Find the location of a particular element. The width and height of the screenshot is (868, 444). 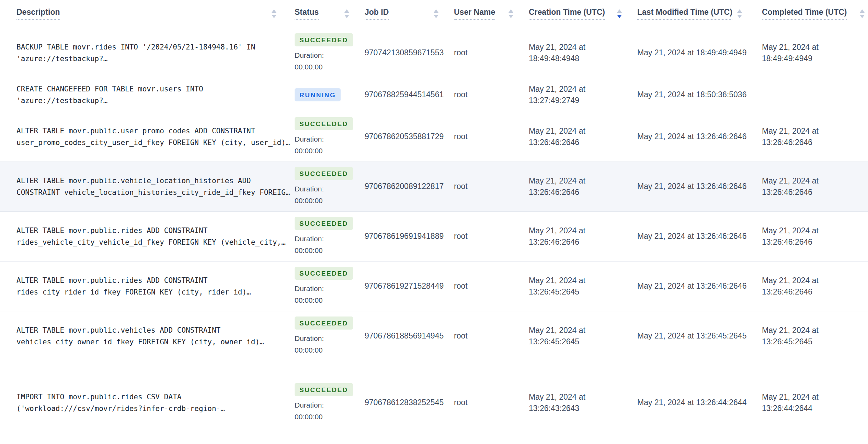

creation-time-cell: May 21, 2024 at 13:27:49:2749 is located at coordinates (583, 95).